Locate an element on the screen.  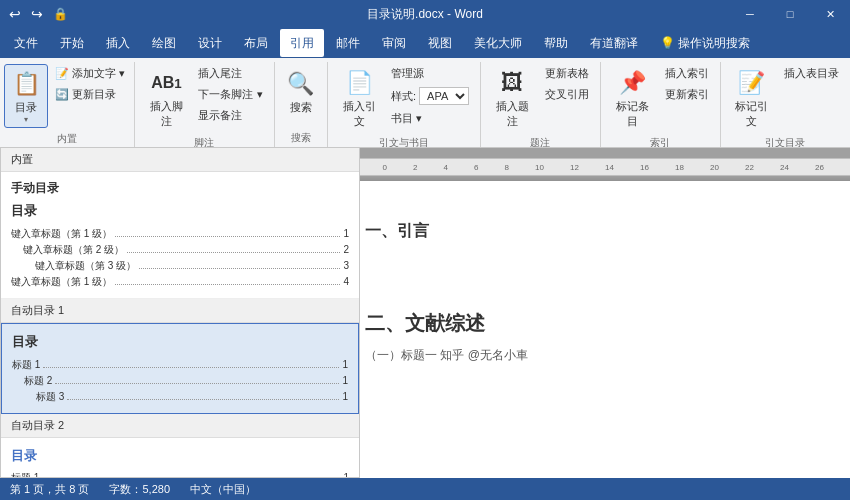
doc-text1: （一）标题一 知乎 @无名小車 is located at coordinates (605, 356).